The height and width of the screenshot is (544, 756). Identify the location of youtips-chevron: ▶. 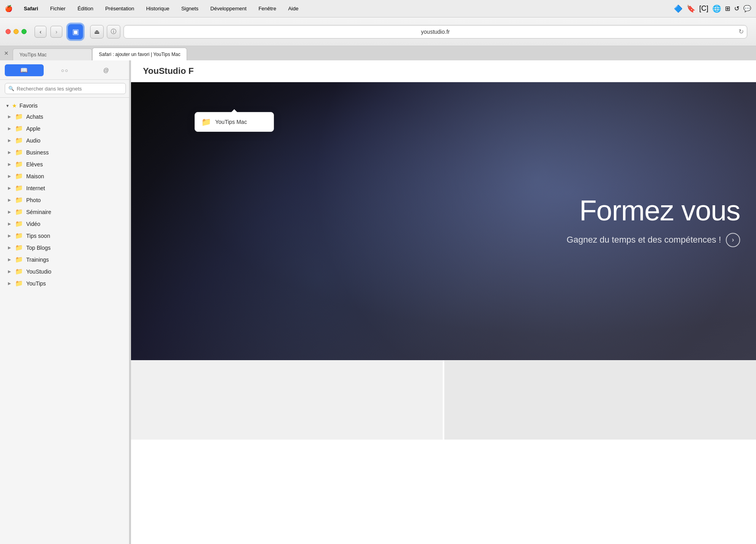
(10, 284).